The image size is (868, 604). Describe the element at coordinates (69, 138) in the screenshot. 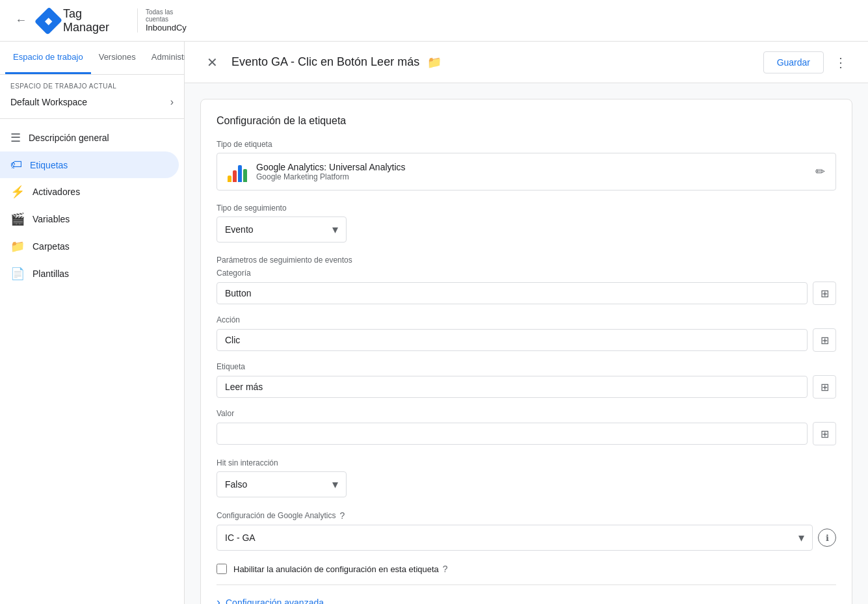

I see `sidebar-item-label-overview: Descripción general` at that location.